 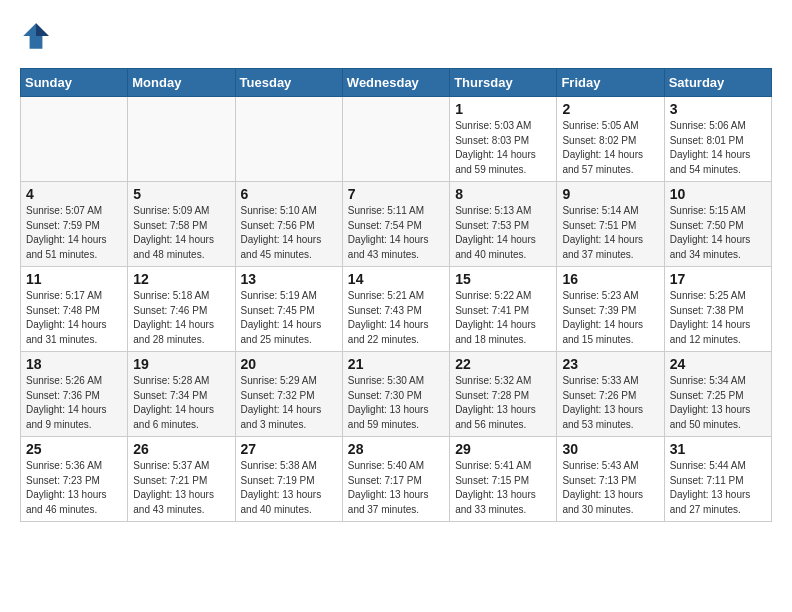 I want to click on week-row-5: 25Sunrise: 5:36 AMSunset: 7:23 PMDayligh…, so click(x=396, y=480).